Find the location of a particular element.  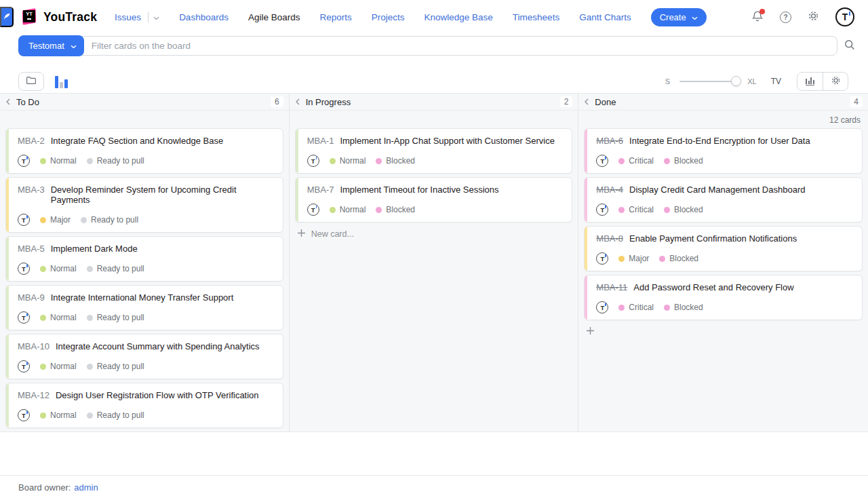

plus-icon is located at coordinates (301, 234).